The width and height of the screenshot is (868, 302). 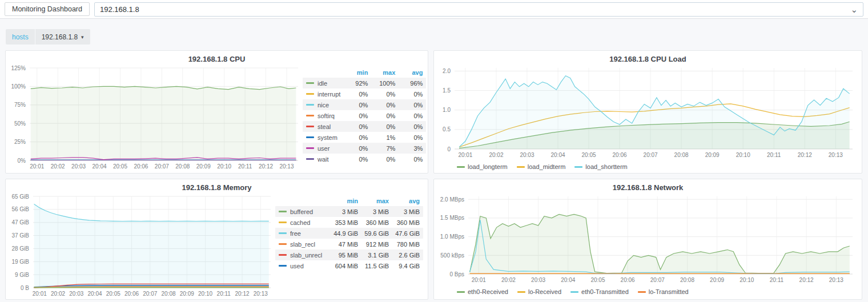 I want to click on cpu-plot: 20:0120:0220:0320:0420:0520:0620:0720:08…, so click(x=155, y=118).